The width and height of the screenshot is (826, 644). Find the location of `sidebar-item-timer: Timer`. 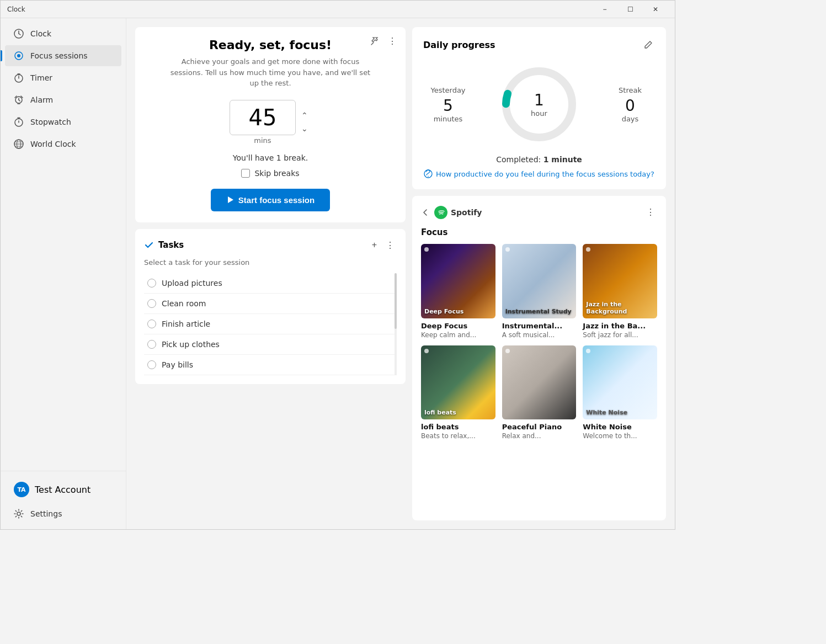

sidebar-item-timer: Timer is located at coordinates (63, 78).